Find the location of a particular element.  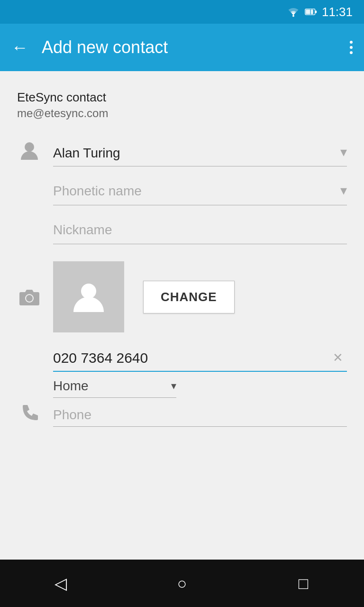

name-input-wrapper: ▾ is located at coordinates (200, 155).